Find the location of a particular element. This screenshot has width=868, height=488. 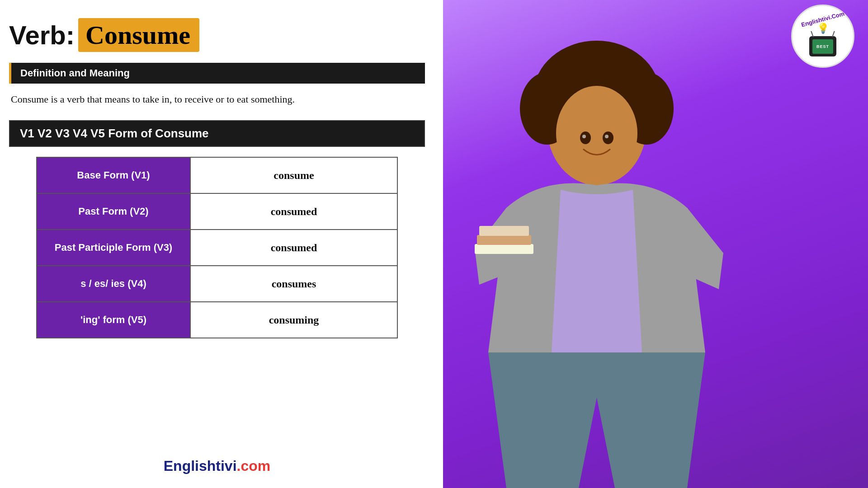

footer-brand-blue: Englishtivi is located at coordinates (200, 466).